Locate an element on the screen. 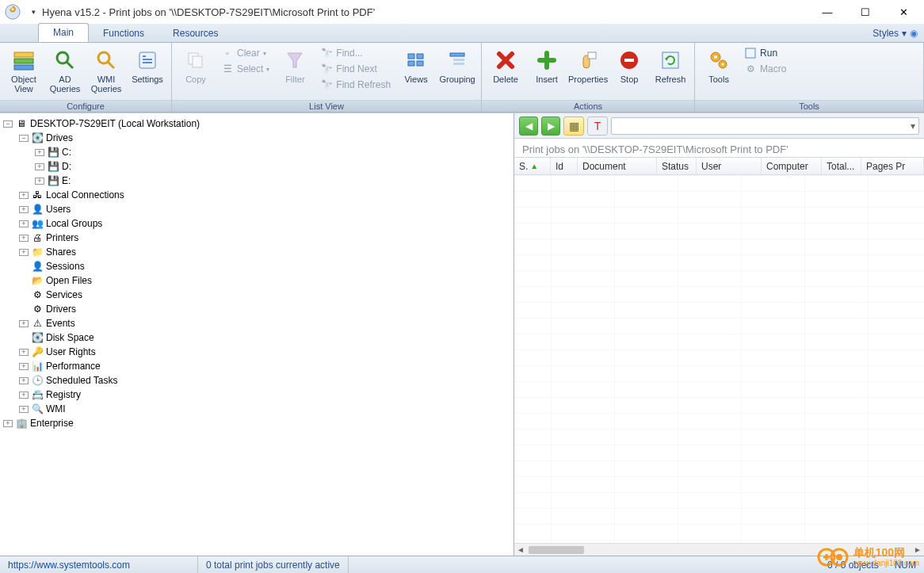 This screenshot has height=573, width=924. col-total: Total... is located at coordinates (842, 166).